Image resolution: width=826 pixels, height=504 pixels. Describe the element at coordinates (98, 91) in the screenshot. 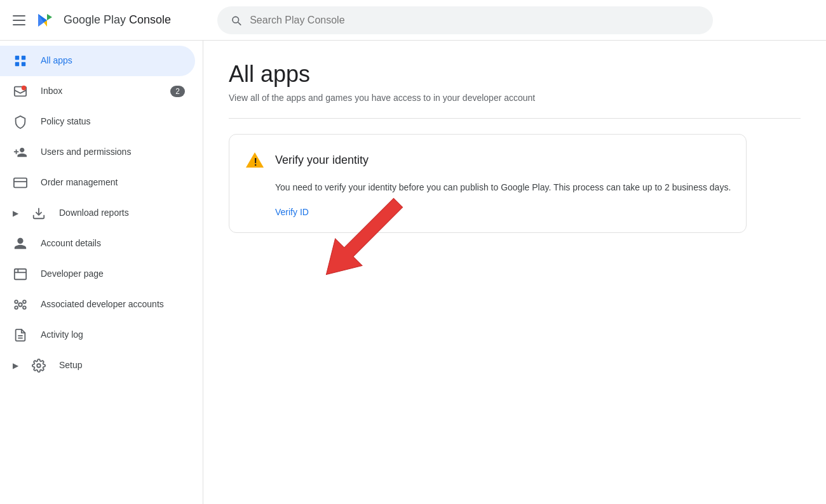

I see `sidebar-item-inbox: Inbox 2` at that location.